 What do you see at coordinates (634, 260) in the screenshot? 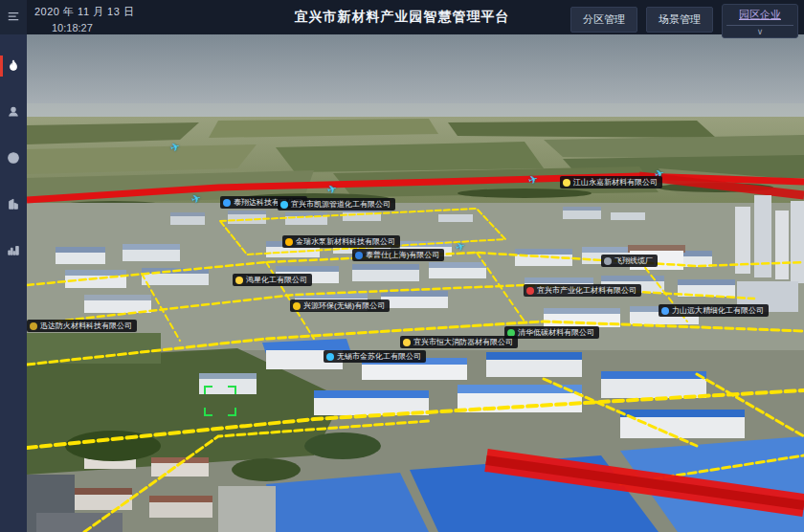
I see `company-name: 飞翔线缆厂` at bounding box center [634, 260].